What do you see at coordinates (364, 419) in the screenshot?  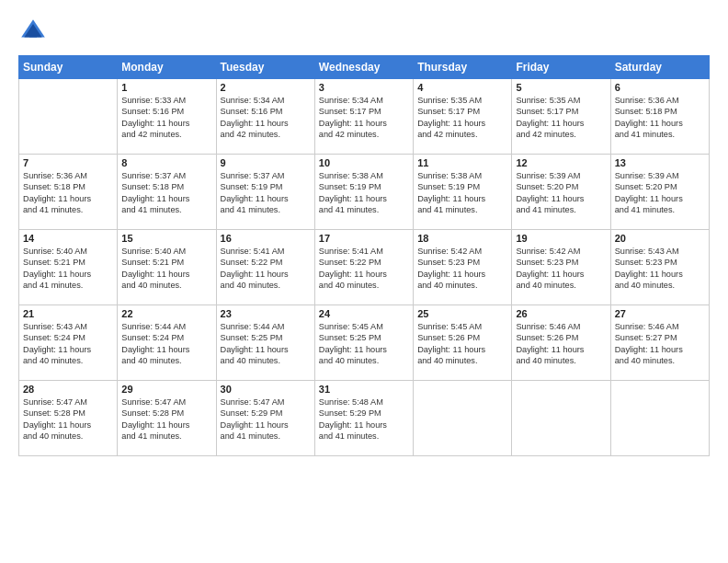 I see `week-row-4: 28Sunrise: 5:47 AM Sunset: 5:28 PM Dayli…` at bounding box center [364, 419].